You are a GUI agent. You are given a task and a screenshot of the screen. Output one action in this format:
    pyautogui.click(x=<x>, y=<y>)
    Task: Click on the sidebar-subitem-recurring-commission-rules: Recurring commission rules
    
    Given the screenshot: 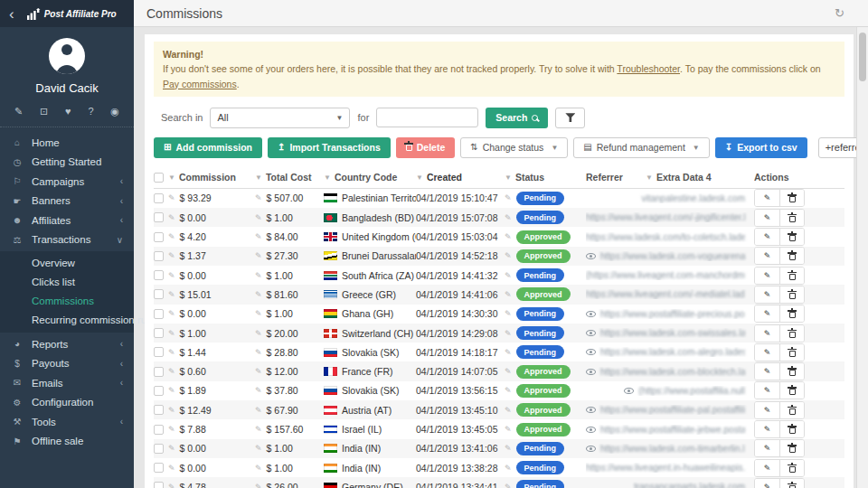 What is the action you would take?
    pyautogui.click(x=67, y=320)
    